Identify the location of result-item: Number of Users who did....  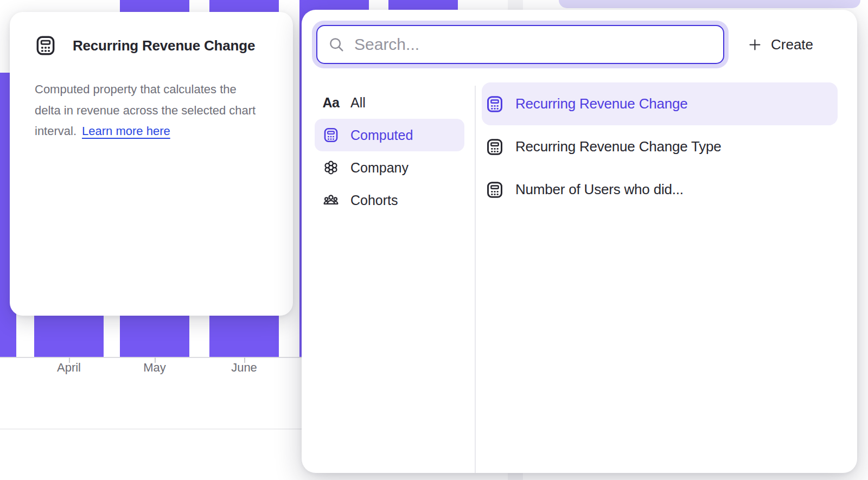
(660, 190).